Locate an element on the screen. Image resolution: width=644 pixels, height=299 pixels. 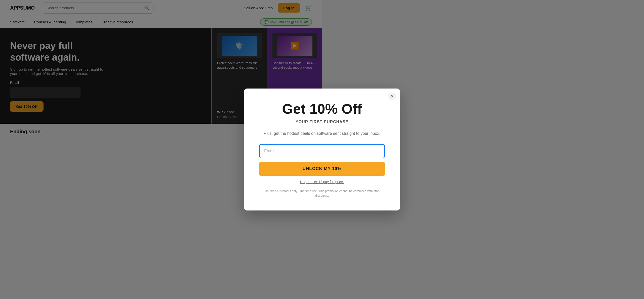
modal-headline: Get 10% Off is located at coordinates (291, 109).